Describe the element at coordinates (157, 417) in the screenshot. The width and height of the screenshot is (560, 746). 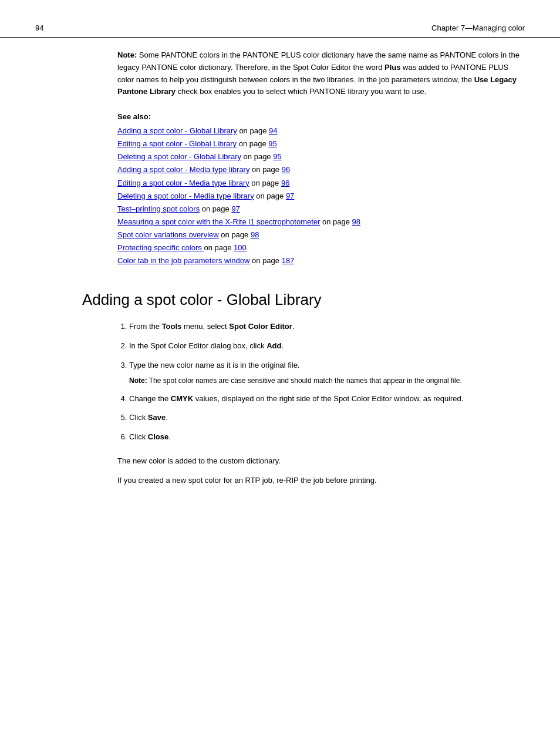
I see `step-5-save: Save` at that location.